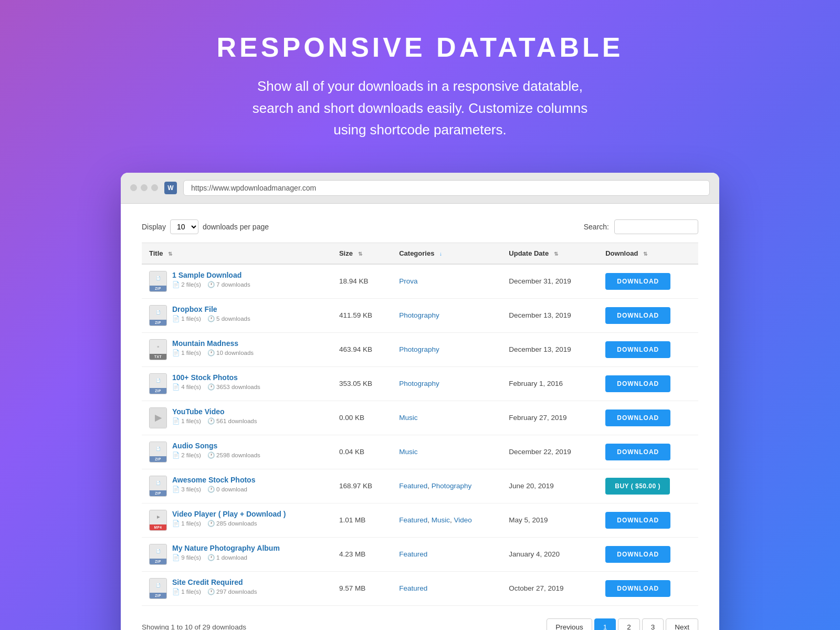 Image resolution: width=840 pixels, height=630 pixels. What do you see at coordinates (420, 350) in the screenshot?
I see `table-row: ≡ TXT Mountain Madness 📄 1 file(s) 🕐 10 …` at bounding box center [420, 350].